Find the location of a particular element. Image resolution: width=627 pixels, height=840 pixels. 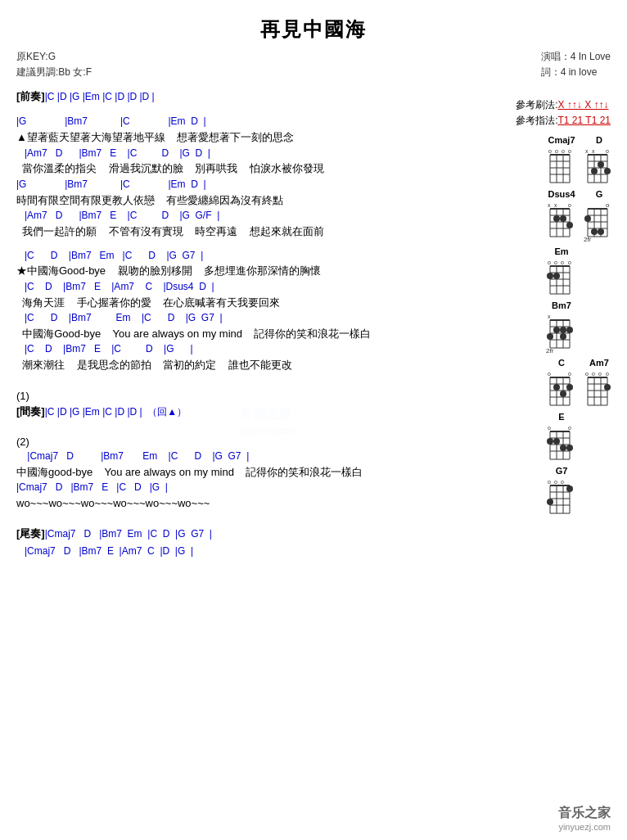

chord-d-label: D is located at coordinates (599, 140).